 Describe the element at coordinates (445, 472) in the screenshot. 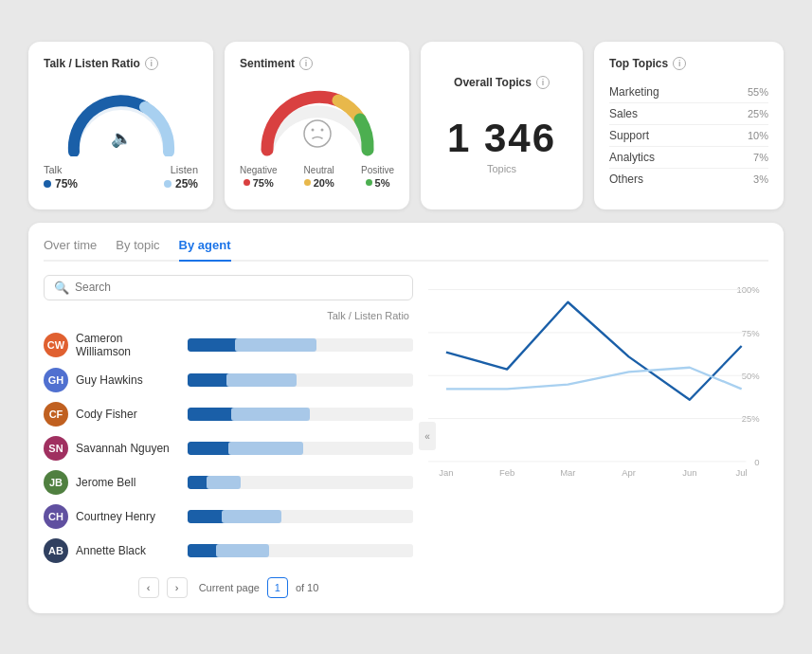

I see `svg-text: Jan` at that location.